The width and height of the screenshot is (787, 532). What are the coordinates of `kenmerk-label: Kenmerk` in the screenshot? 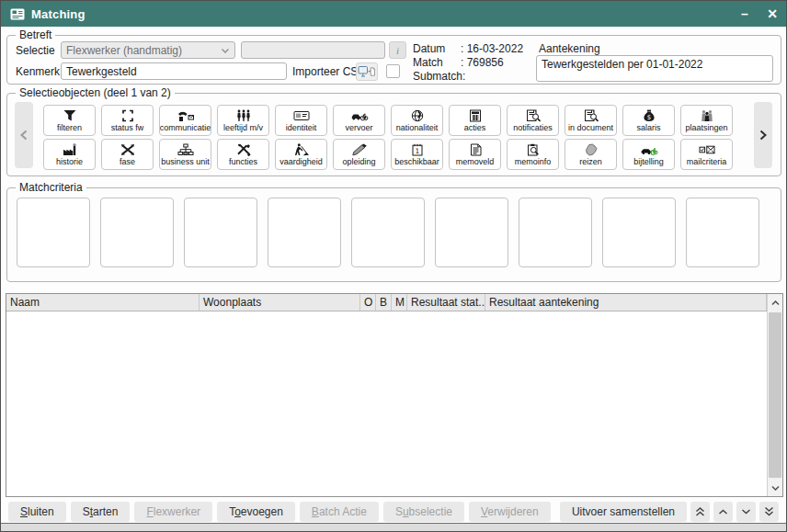 It's located at (38, 72).